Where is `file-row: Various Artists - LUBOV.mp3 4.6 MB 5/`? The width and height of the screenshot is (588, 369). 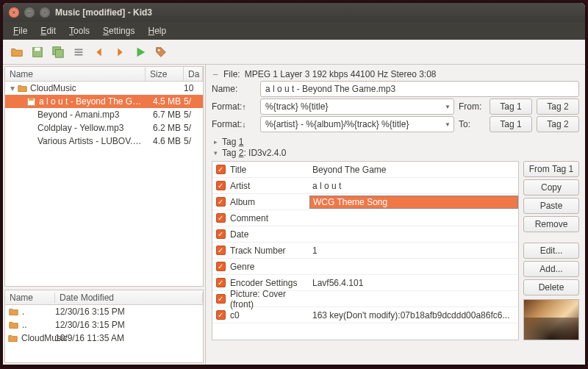
file-row: Various Artists - LUBOV.mp3 4.6 MB 5/ is located at coordinates (104, 141).